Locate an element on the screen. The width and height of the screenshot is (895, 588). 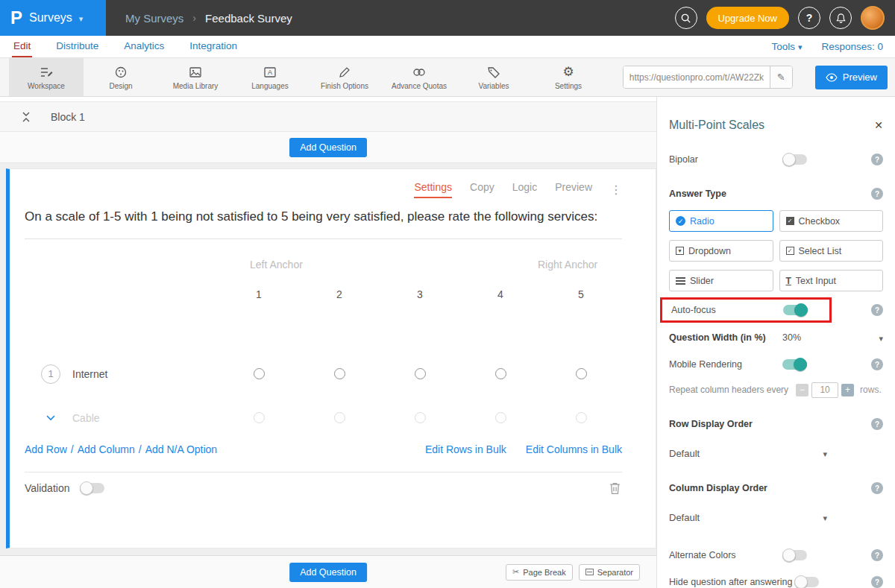
preview-button: Preview is located at coordinates (852, 78).